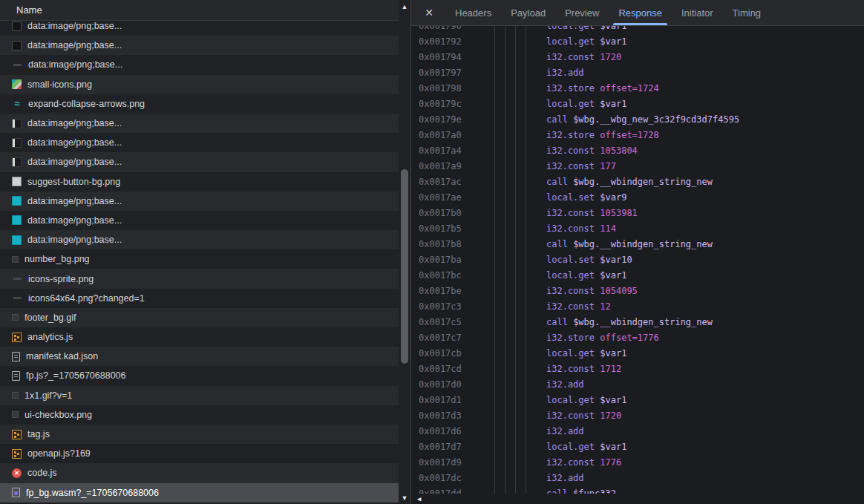 The height and width of the screenshot is (504, 864). I want to click on network-request-row: ≈expand-collapse-arrows.png, so click(199, 104).